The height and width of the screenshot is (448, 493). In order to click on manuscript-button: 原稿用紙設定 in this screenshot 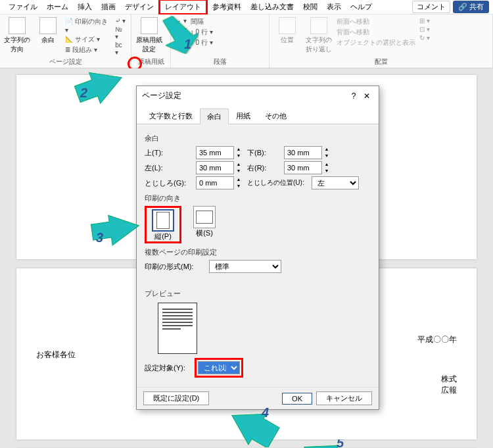, I will do `click(149, 36)`.